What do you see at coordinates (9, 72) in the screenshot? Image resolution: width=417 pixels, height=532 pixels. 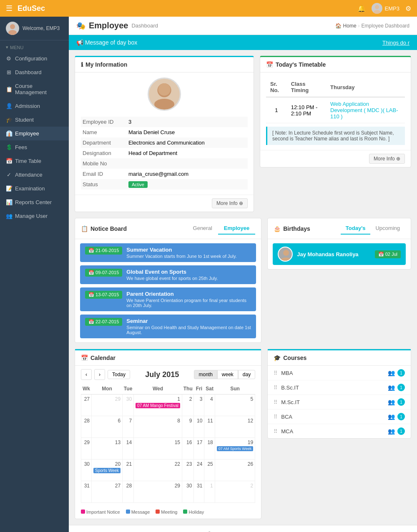 I see `dashboard-icon: ⊞` at bounding box center [9, 72].